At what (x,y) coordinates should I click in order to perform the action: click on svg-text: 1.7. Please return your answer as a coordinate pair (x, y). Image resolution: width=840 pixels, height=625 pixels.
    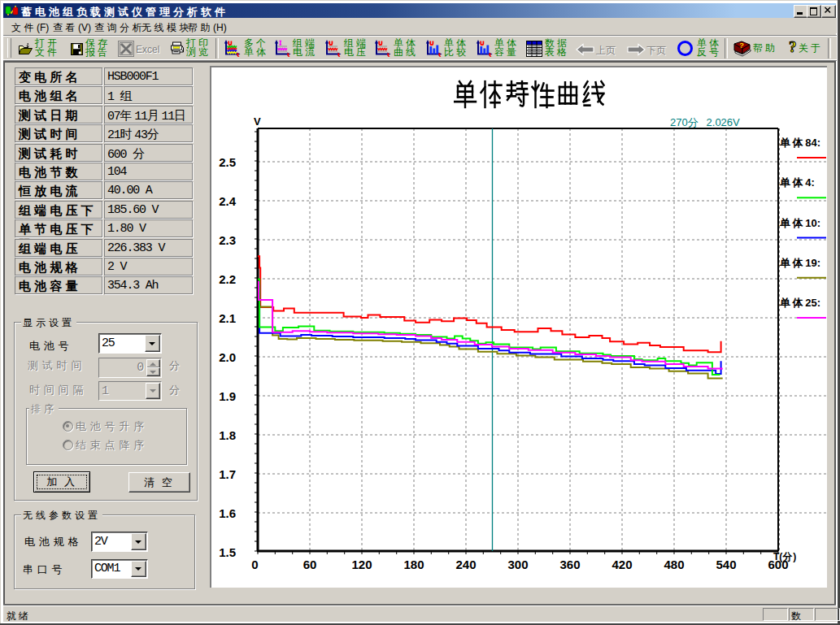
    Looking at the image, I should click on (228, 475).